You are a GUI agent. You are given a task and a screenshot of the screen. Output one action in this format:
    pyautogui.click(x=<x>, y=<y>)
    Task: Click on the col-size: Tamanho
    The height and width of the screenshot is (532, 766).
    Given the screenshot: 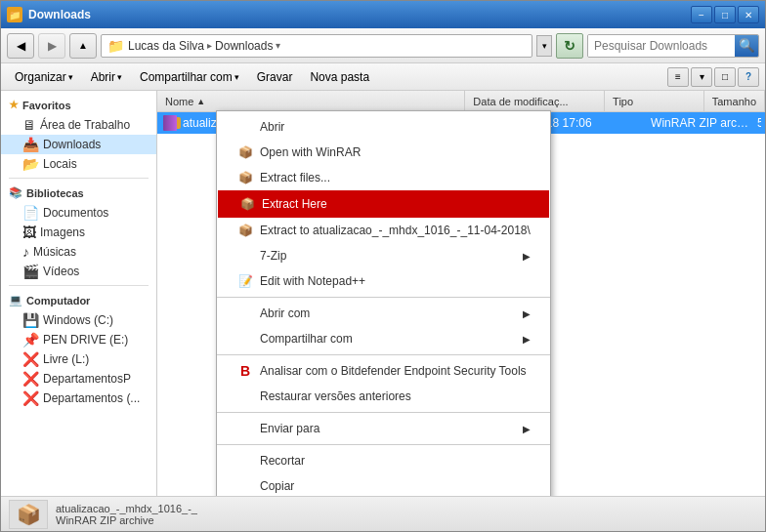 What is the action you would take?
    pyautogui.click(x=735, y=102)
    